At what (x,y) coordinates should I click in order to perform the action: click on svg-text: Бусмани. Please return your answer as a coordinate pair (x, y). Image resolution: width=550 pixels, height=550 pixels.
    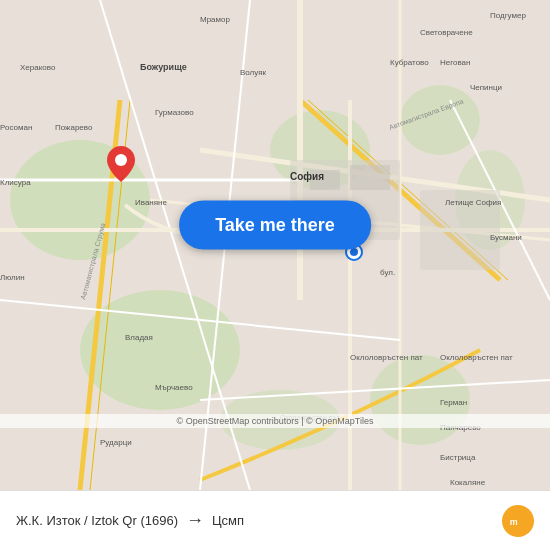
    Looking at the image, I should click on (506, 238).